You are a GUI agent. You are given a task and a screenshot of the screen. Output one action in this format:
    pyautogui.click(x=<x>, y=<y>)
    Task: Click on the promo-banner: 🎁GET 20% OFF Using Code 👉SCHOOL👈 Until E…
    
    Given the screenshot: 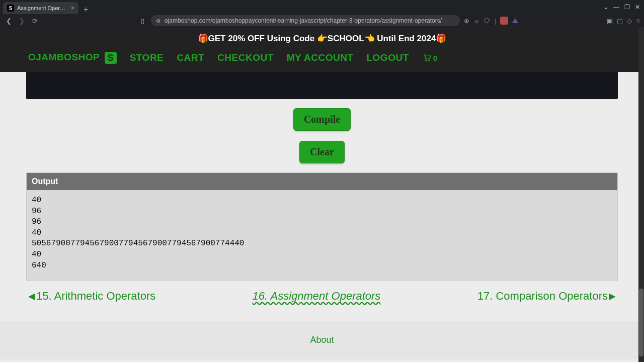 What is the action you would take?
    pyautogui.click(x=322, y=37)
    